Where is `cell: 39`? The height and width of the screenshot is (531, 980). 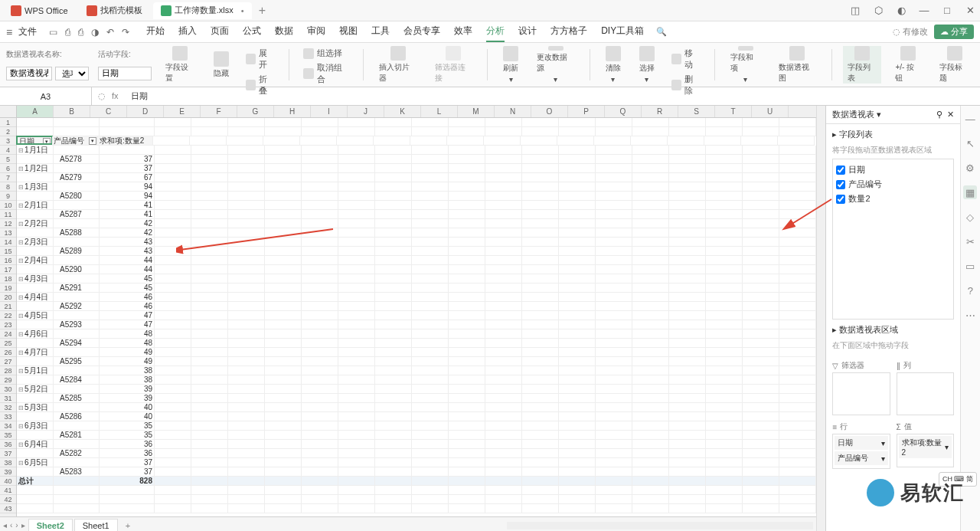
cell: 39 is located at coordinates (127, 398).